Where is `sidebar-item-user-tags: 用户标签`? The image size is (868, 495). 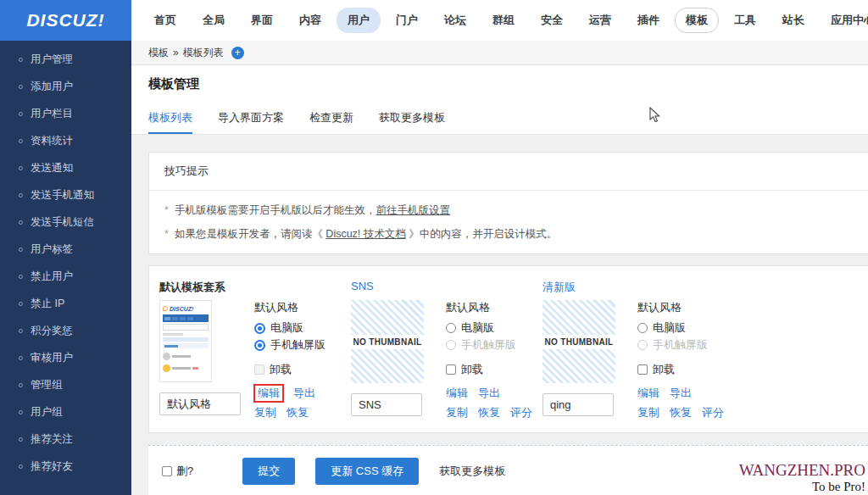
sidebar-item-user-tags: 用户标签 is located at coordinates (66, 249).